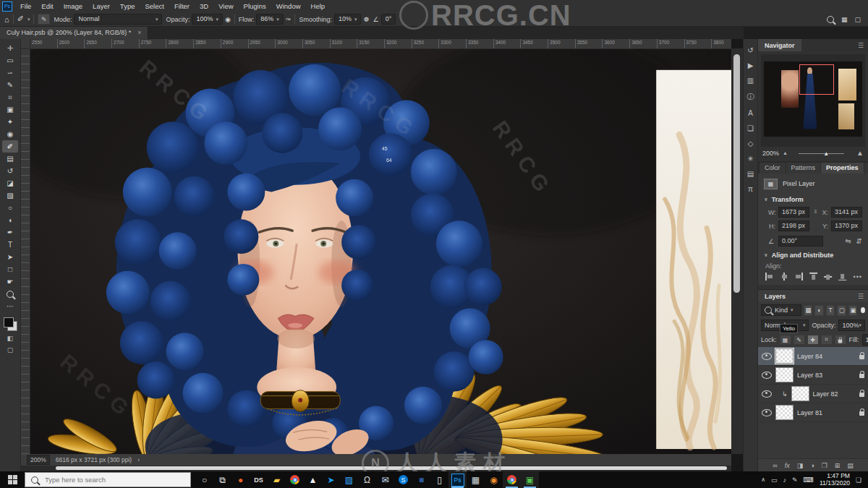  What do you see at coordinates (10, 110) in the screenshot?
I see `frame-tool: ▣` at bounding box center [10, 110].